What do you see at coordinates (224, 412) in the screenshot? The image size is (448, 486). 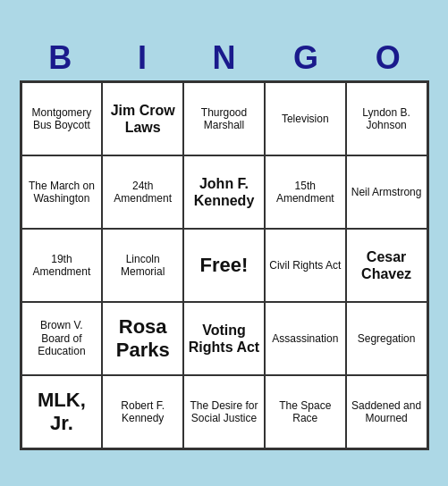 I see `cell-4-2: The Desire for Social Justice` at bounding box center [224, 412].